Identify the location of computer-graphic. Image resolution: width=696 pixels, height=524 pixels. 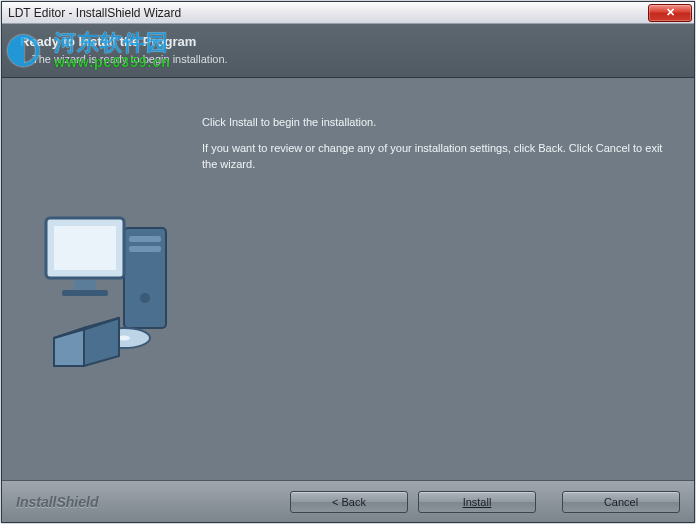
(104, 278).